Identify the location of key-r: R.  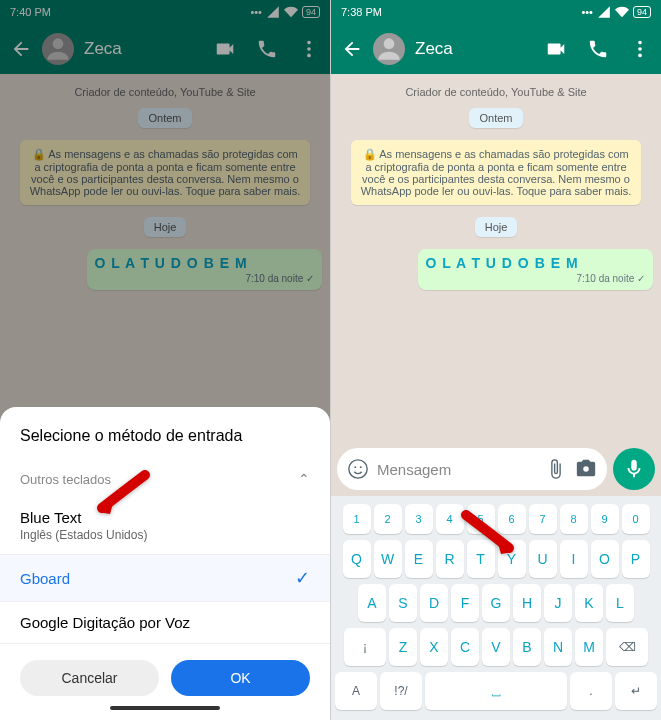
(450, 559).